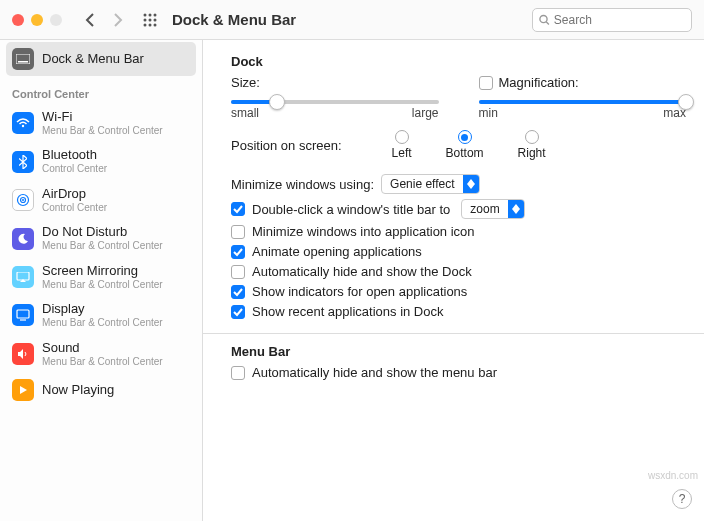 The image size is (704, 521). What do you see at coordinates (101, 59) in the screenshot?
I see `sidebar-item-dock-menu-bar: Dock & Menu Bar` at bounding box center [101, 59].